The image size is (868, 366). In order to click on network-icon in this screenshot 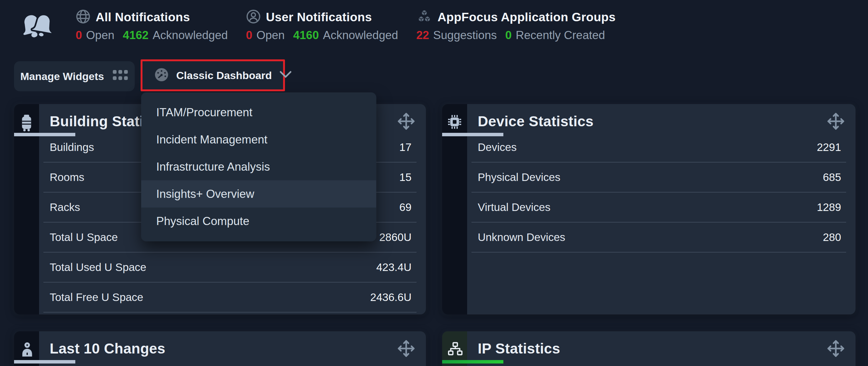, I will do `click(455, 349)`.